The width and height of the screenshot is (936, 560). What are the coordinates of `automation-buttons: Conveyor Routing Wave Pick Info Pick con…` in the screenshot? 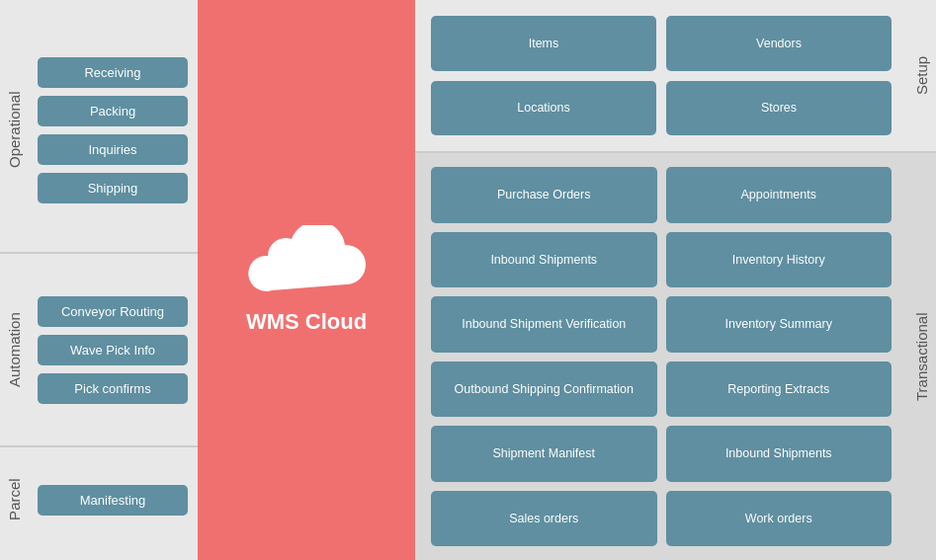 It's located at (113, 350).